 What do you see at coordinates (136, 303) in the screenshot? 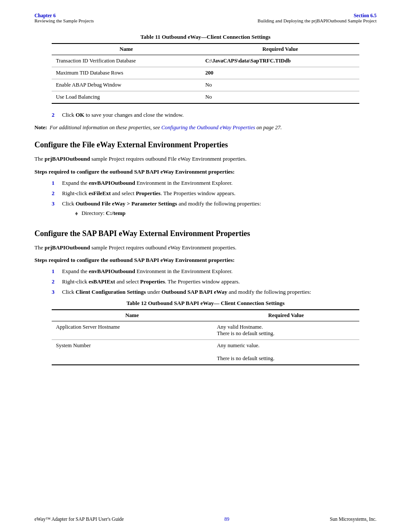
I see `table12-num: Table 12` at bounding box center [136, 303].